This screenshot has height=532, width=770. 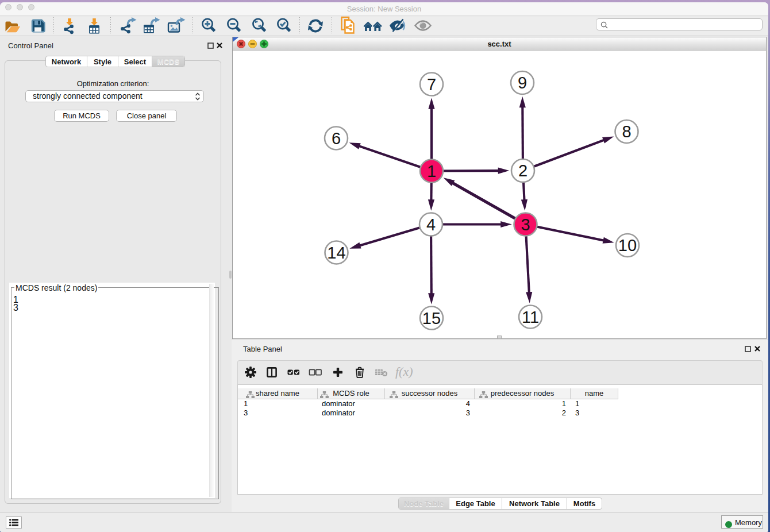 I want to click on svg-text: 8, so click(x=626, y=132).